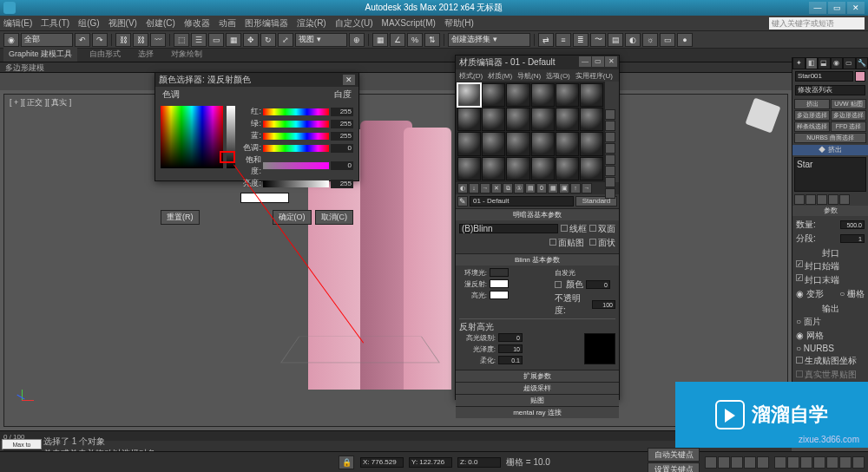 This screenshot has height=472, width=868. I want to click on rotate-button: ↻, so click(268, 40).